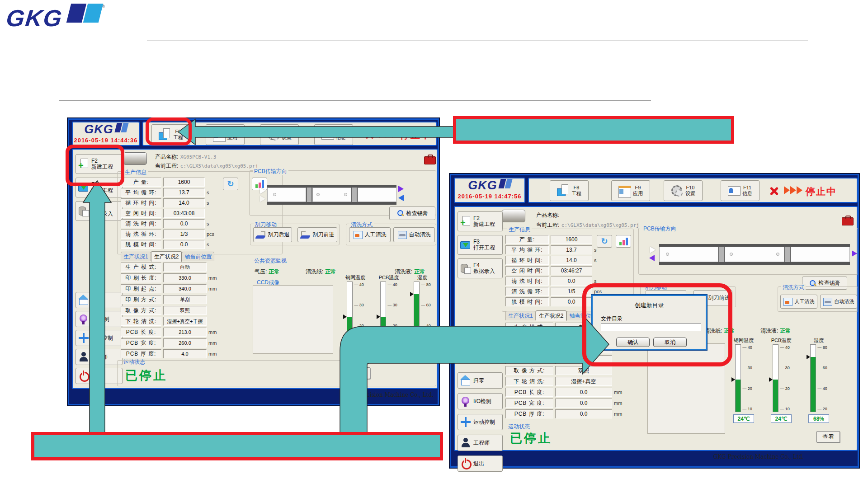  Describe the element at coordinates (141, 300) in the screenshot. I see `row-label: 印 刷 方 式:` at that location.